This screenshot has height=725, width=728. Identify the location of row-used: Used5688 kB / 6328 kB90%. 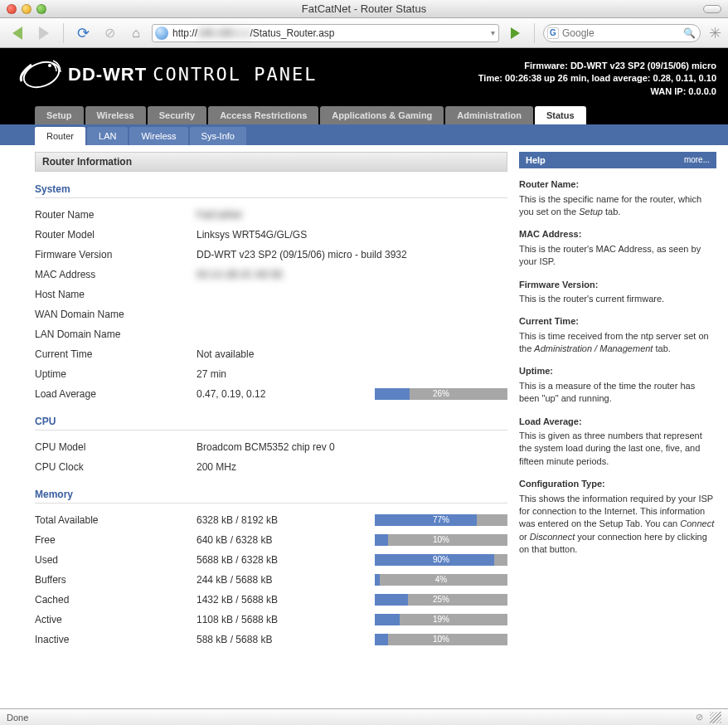
(271, 560).